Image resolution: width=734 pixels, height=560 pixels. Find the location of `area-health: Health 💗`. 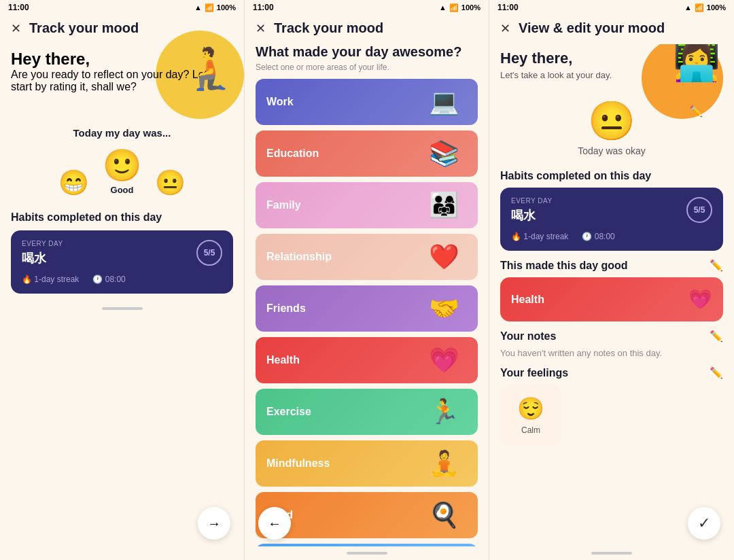

area-health: Health 💗 is located at coordinates (367, 360).